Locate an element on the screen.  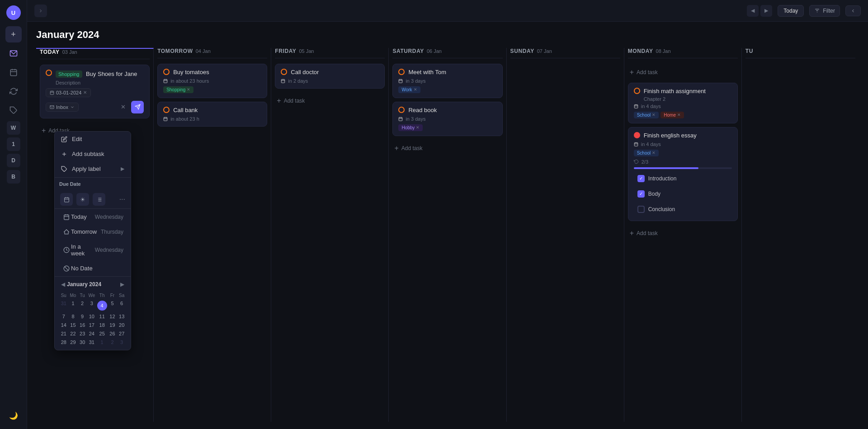
send-button is located at coordinates (137, 107).